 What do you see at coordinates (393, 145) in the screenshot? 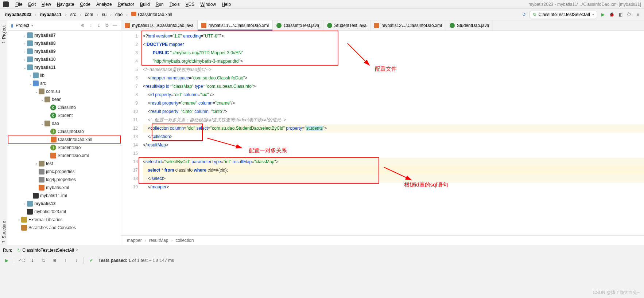
I see `code-line: </resultMap>` at bounding box center [393, 145].